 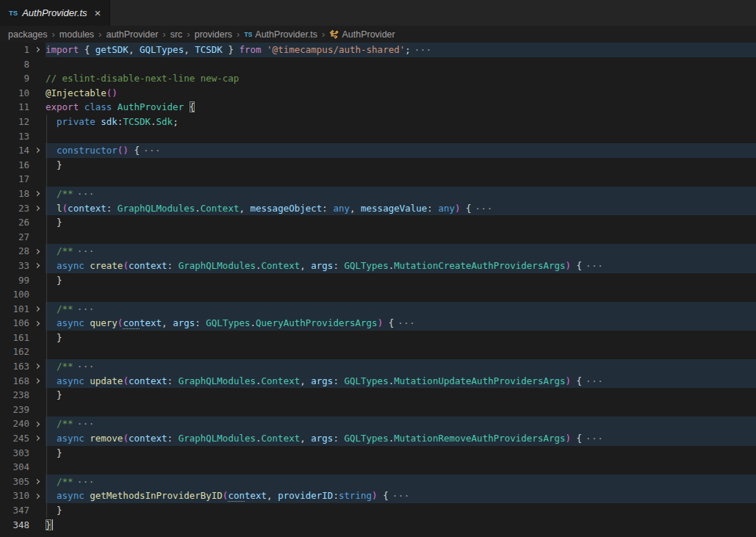 I want to click on line-number: 8, so click(x=15, y=65).